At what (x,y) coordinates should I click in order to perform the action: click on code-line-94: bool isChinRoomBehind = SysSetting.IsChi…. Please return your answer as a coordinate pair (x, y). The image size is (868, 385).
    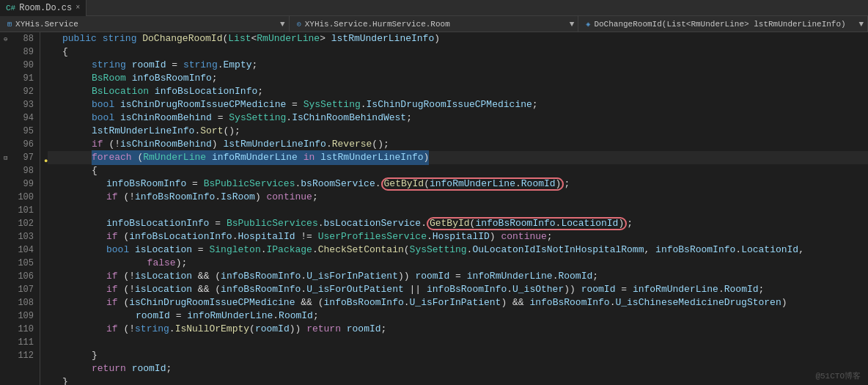
    Looking at the image, I should click on (457, 118).